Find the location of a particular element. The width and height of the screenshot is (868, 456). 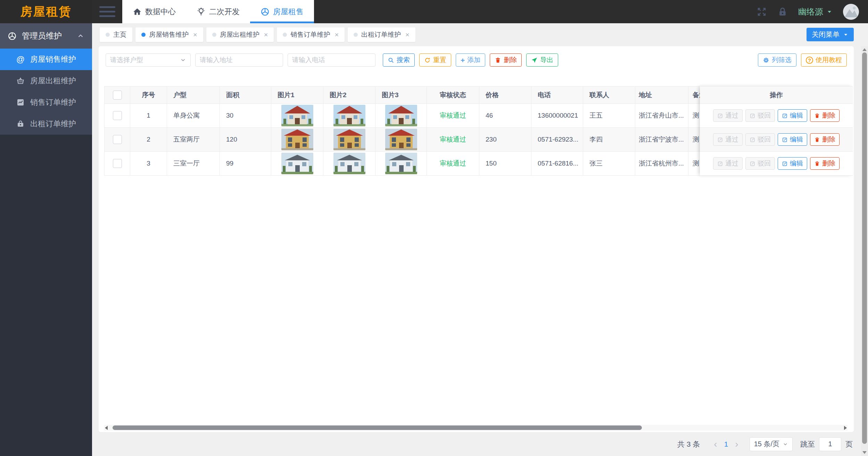

tab-dot-icon is located at coordinates (285, 35).